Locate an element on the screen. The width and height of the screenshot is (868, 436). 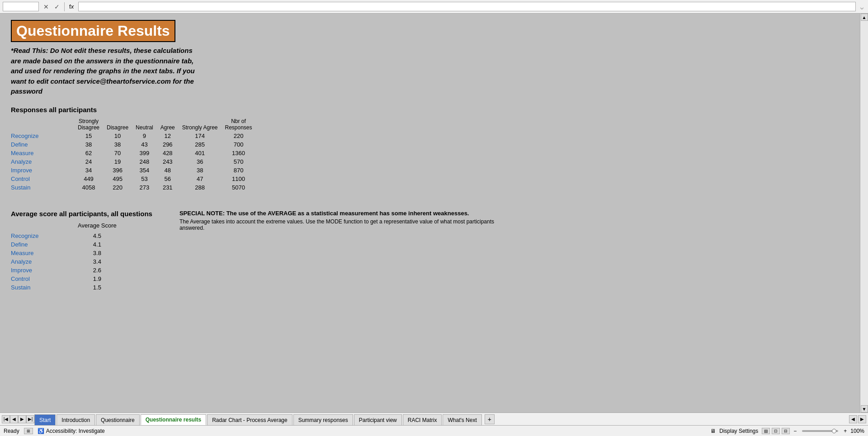
table-row: Measure62703994284011360 is located at coordinates (133, 153).